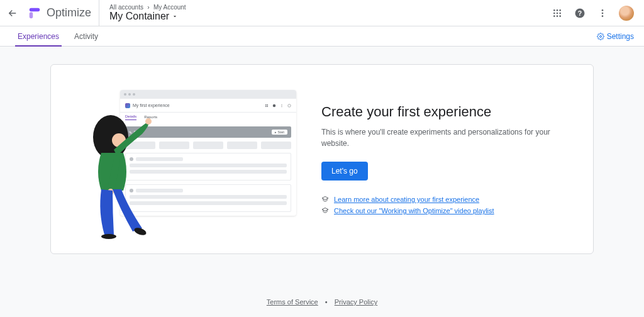  I want to click on settings-link: Settings, so click(615, 36).